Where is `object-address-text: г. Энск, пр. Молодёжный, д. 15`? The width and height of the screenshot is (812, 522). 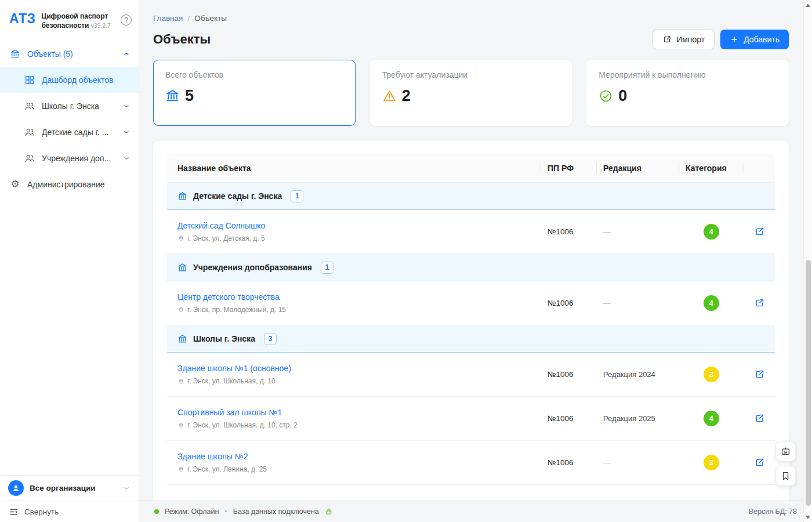
object-address-text: г. Энск, пр. Молодёжный, д. 15 is located at coordinates (237, 310).